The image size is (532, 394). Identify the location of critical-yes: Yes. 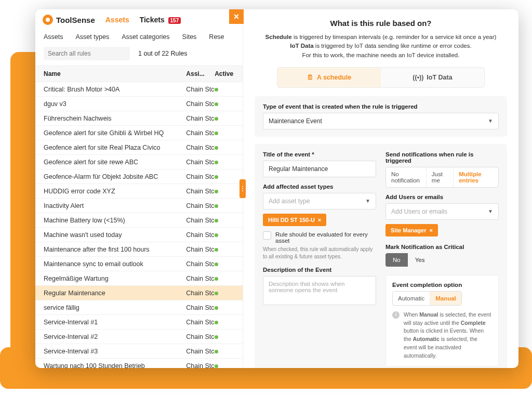
(420, 260).